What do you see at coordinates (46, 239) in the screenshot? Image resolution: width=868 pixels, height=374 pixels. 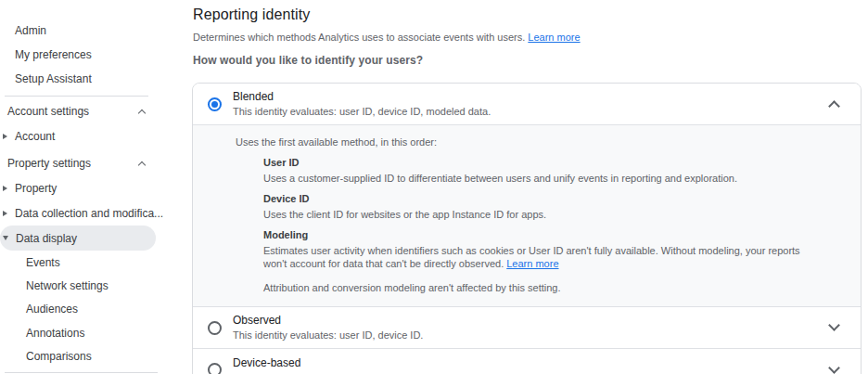 I see `sidebar-item-label: Data display` at bounding box center [46, 239].